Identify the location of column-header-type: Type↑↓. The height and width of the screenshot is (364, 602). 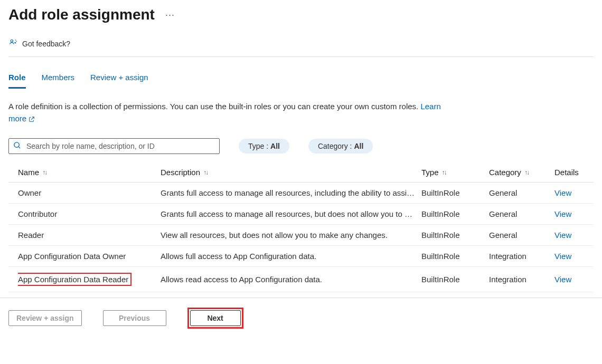
(455, 172).